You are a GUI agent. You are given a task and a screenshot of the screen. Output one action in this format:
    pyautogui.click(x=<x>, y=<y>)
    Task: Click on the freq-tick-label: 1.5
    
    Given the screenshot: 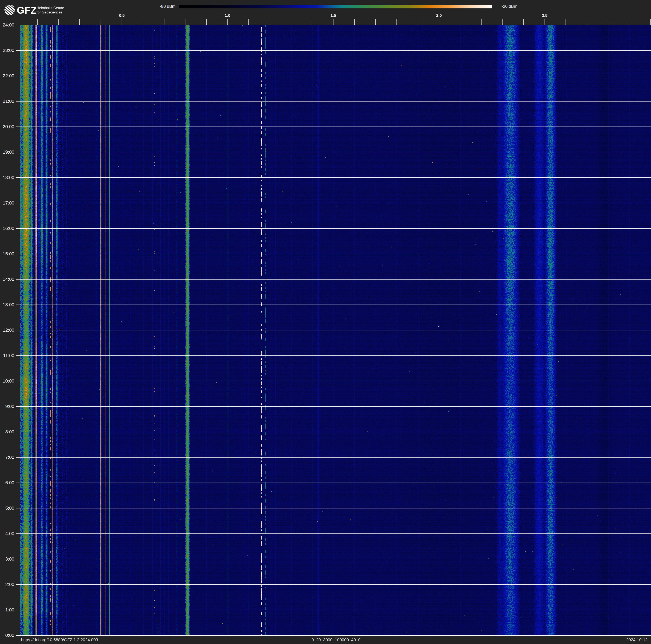 What is the action you would take?
    pyautogui.click(x=333, y=16)
    